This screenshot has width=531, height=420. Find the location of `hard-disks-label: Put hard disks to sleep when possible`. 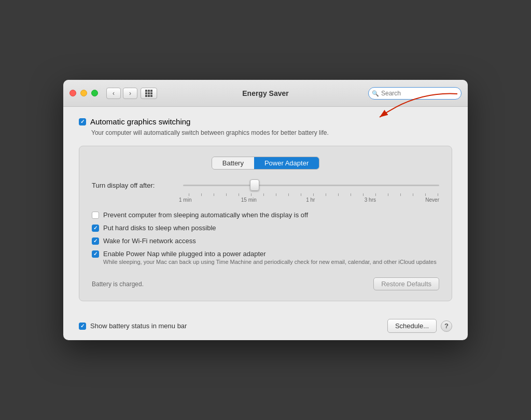

hard-disks-label: Put hard disks to sleep when possible is located at coordinates (160, 228).